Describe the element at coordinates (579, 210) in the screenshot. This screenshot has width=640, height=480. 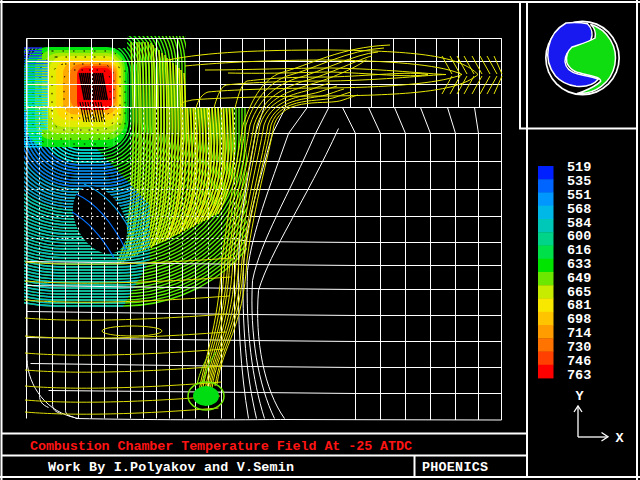
I see `svg-text: 568` at that location.